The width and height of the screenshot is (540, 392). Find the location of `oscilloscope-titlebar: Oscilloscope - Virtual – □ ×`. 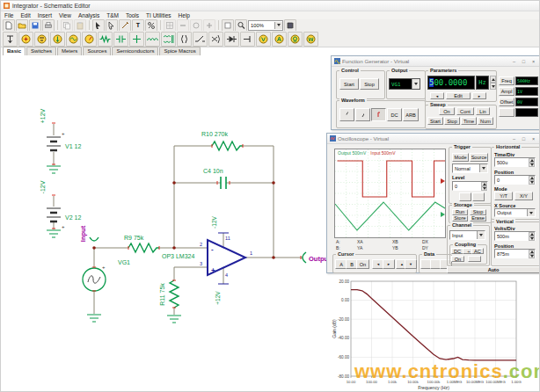

oscilloscope-titlebar: Oscilloscope - Virtual – □ × is located at coordinates (434, 139).